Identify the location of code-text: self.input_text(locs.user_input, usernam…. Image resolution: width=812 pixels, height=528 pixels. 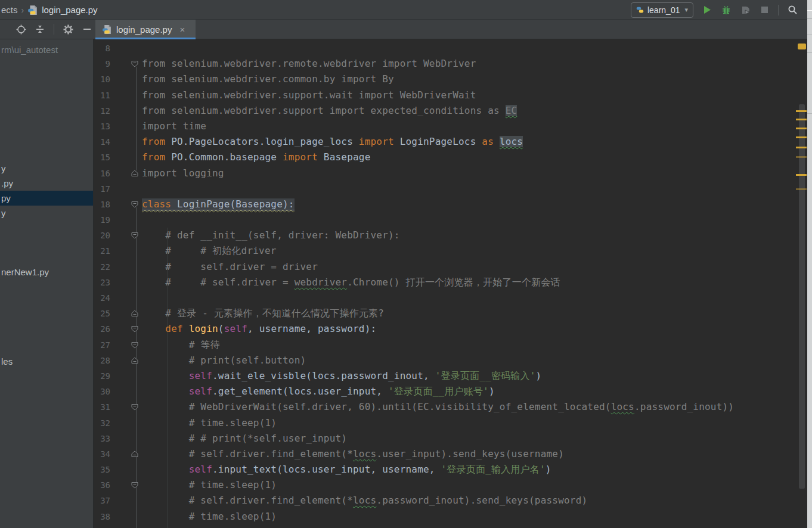
(347, 470).